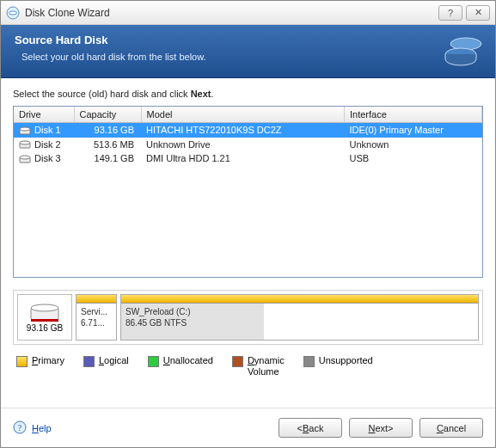 This screenshot has height=448, width=496. What do you see at coordinates (33, 428) in the screenshot?
I see `help-link: ? Help` at bounding box center [33, 428].